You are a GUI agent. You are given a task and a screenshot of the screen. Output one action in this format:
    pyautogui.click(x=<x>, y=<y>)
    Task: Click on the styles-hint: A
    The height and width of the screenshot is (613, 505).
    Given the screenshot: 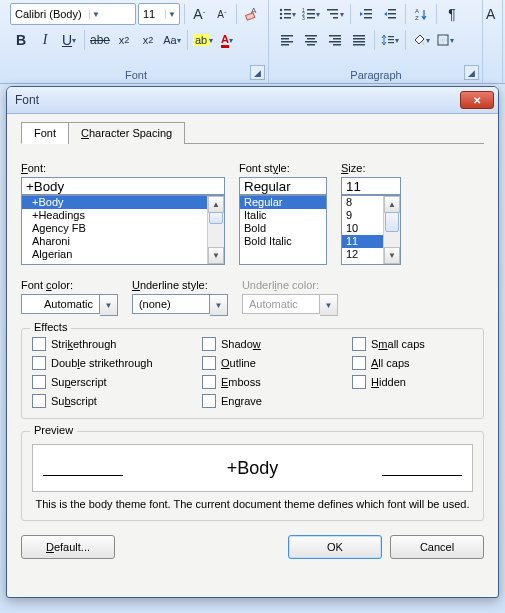 What is the action you would take?
    pyautogui.click(x=490, y=14)
    